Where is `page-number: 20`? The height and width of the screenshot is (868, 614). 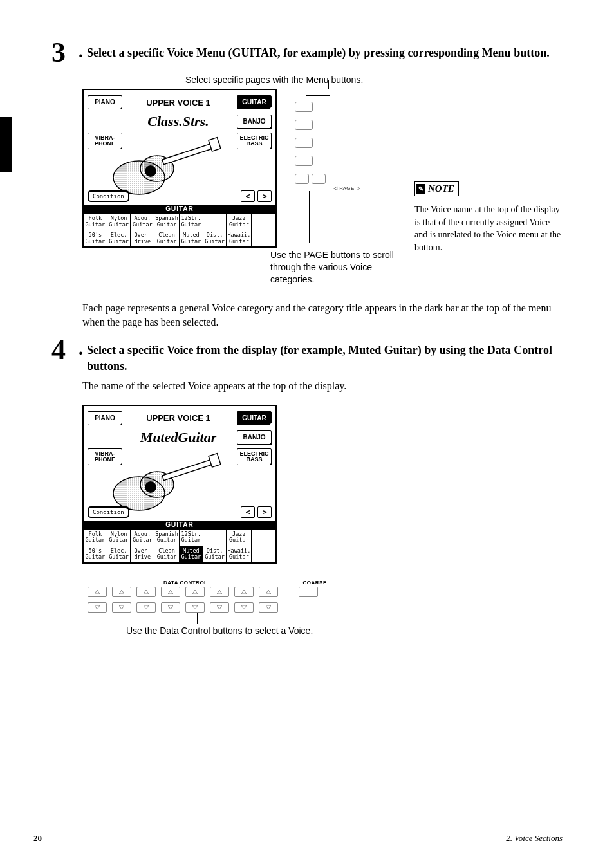
page-number: 20 is located at coordinates (37, 838).